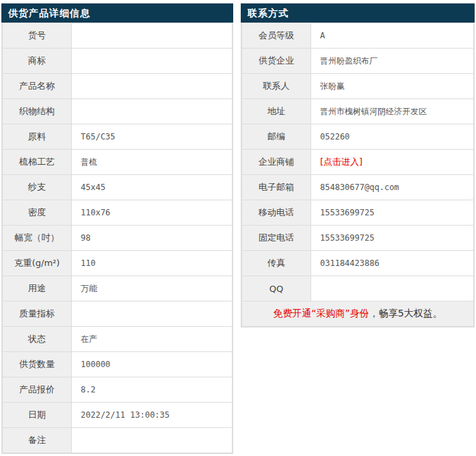 The image size is (476, 456). What do you see at coordinates (118, 440) in the screenshot?
I see `table-row: 备注` at bounding box center [118, 440].